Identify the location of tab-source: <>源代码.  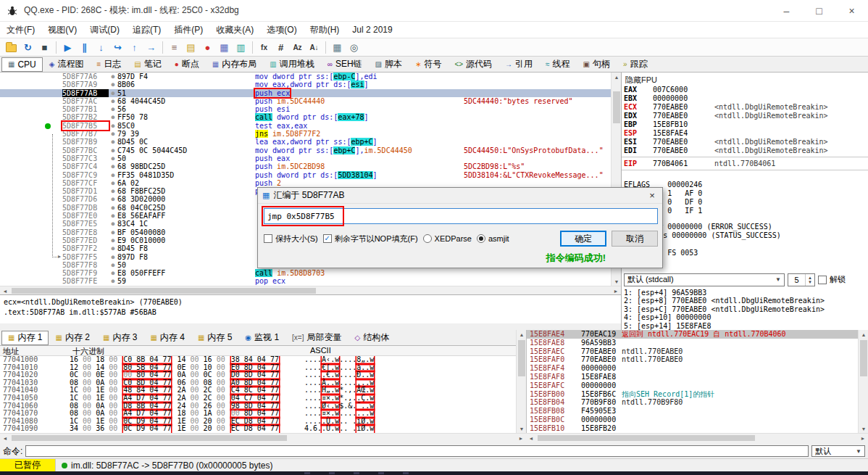
(473, 65).